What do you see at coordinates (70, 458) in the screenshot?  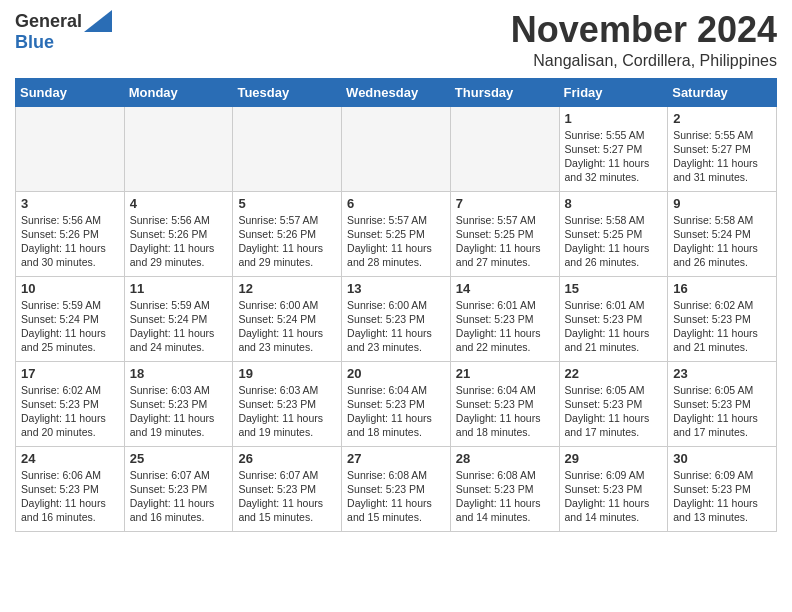 I see `day-number: 24` at bounding box center [70, 458].